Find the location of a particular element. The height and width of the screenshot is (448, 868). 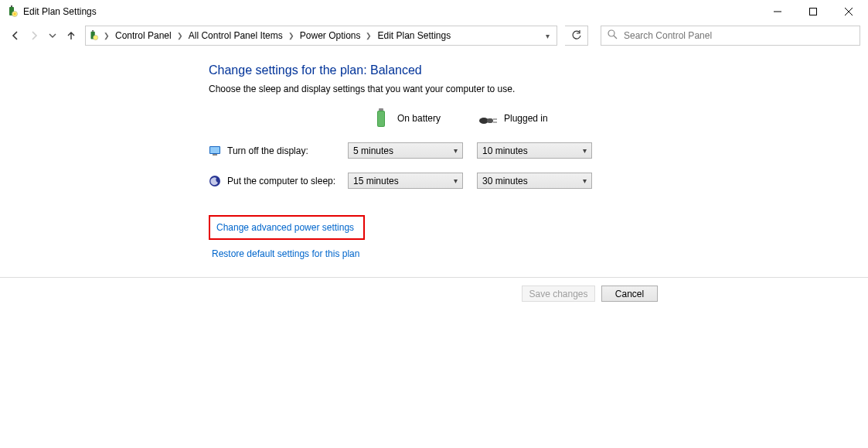

search-input is located at coordinates (739, 36).